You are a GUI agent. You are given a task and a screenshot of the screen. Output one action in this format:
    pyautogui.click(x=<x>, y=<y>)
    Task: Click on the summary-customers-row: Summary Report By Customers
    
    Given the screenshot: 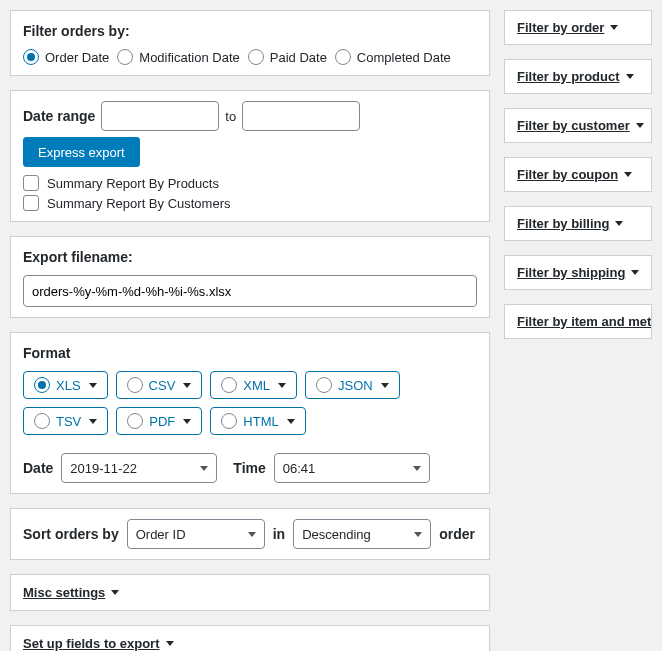 What is the action you would take?
    pyautogui.click(x=250, y=203)
    